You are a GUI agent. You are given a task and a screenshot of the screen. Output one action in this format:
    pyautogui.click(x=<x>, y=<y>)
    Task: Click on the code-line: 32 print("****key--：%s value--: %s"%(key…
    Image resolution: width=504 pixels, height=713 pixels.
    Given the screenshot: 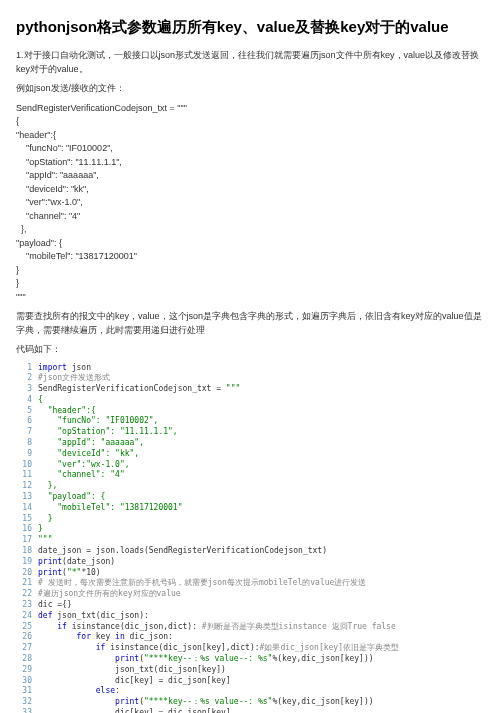 What is the action you would take?
    pyautogui.click(x=252, y=702)
    